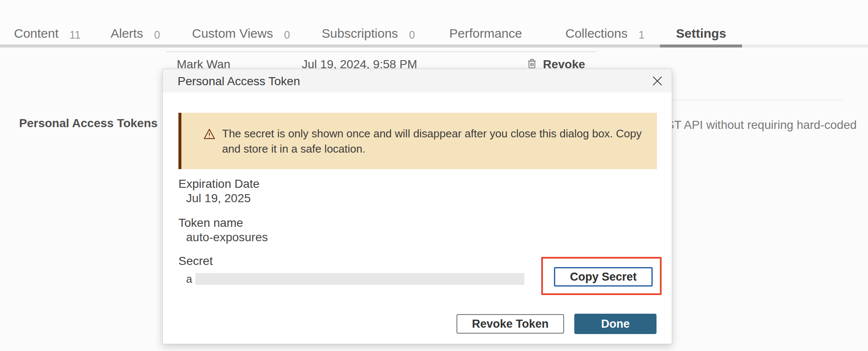  Describe the element at coordinates (355, 279) in the screenshot. I see `secret-value-row: a` at that location.